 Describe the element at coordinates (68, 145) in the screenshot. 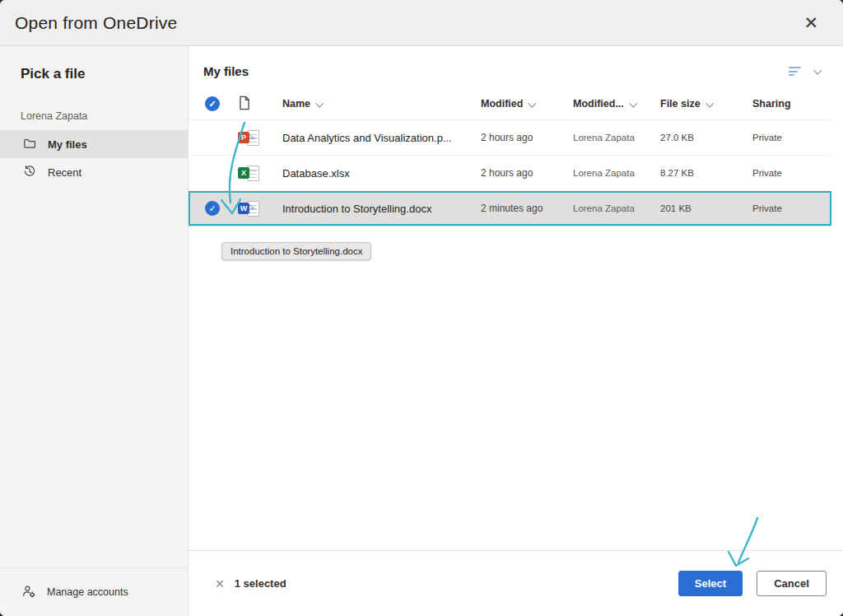

I see `sidebar-item-label: My files` at that location.